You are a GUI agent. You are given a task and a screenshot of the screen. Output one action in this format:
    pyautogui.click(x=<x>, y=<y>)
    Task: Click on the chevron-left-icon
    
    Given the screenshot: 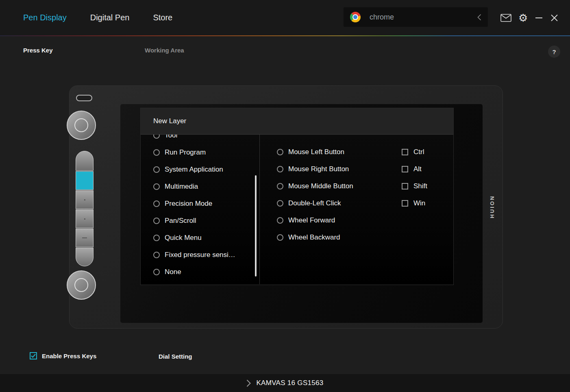 What is the action you would take?
    pyautogui.click(x=479, y=17)
    